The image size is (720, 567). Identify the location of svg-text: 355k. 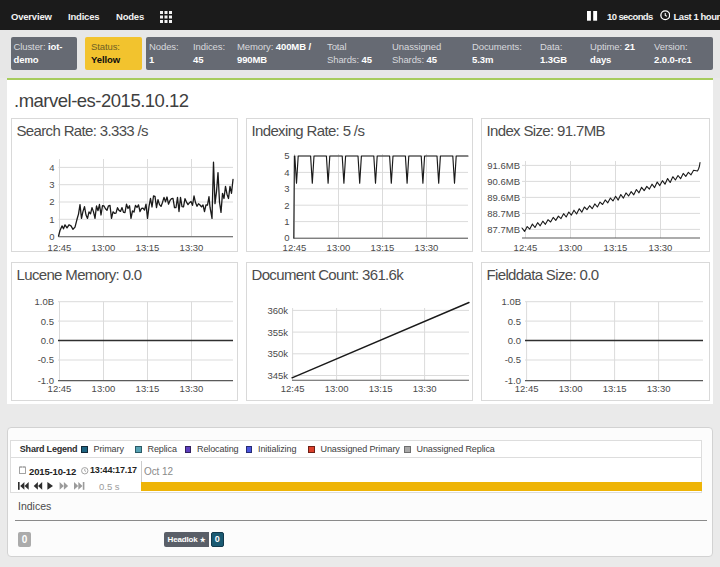
(278, 332).